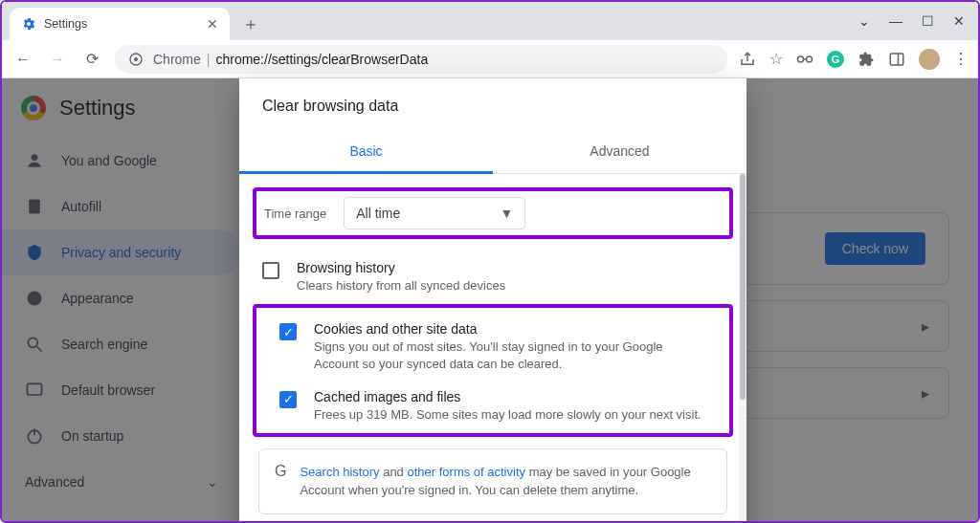  I want to click on omnibox-text: Chrome | chrome://settings/clearBrowserD…, so click(291, 59).